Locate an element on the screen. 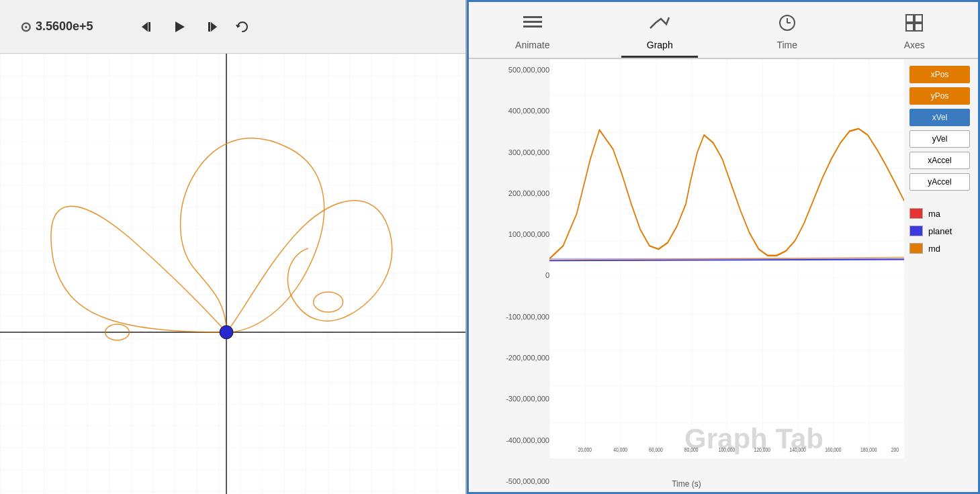  legend-section: ma planet md is located at coordinates (941, 231).